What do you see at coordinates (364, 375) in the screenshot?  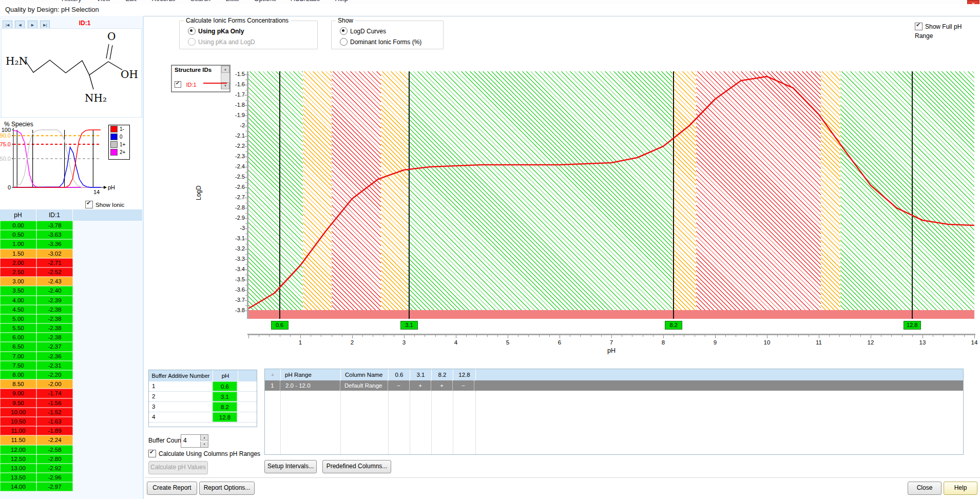 I see `column-header: Column Name` at bounding box center [364, 375].